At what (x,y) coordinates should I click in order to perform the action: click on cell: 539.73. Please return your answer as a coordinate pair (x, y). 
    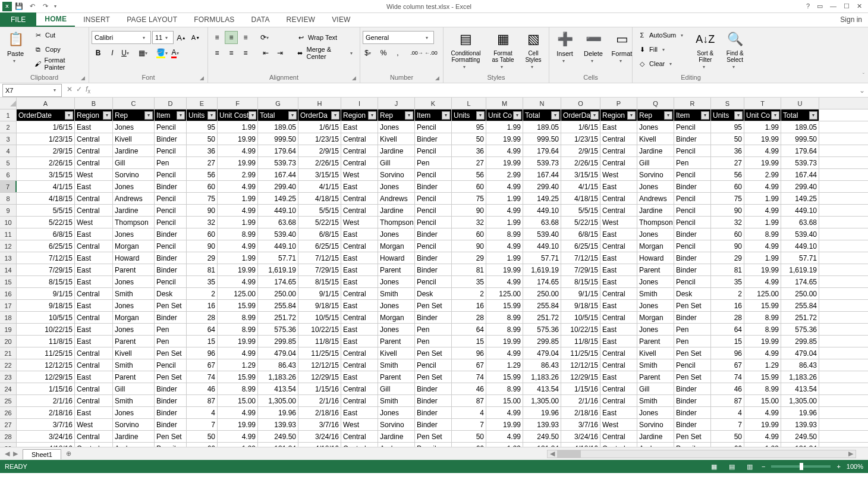
    Looking at the image, I should click on (542, 163).